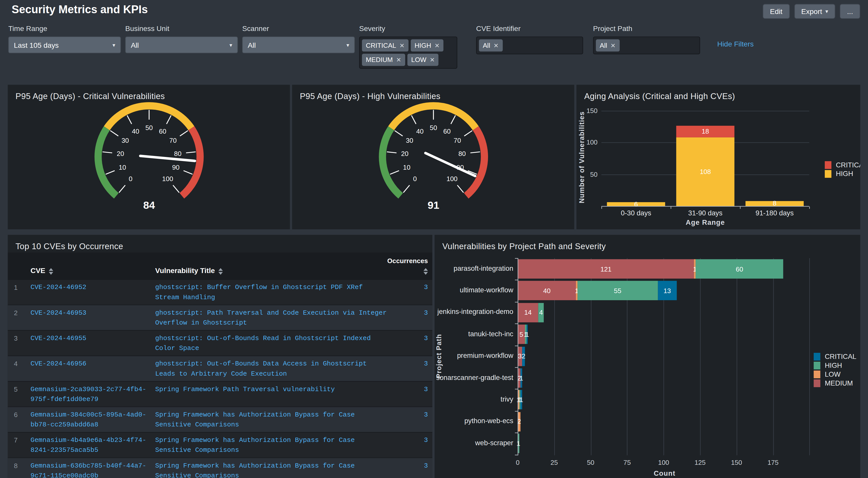  I want to click on row-number: 1, so click(17, 292).